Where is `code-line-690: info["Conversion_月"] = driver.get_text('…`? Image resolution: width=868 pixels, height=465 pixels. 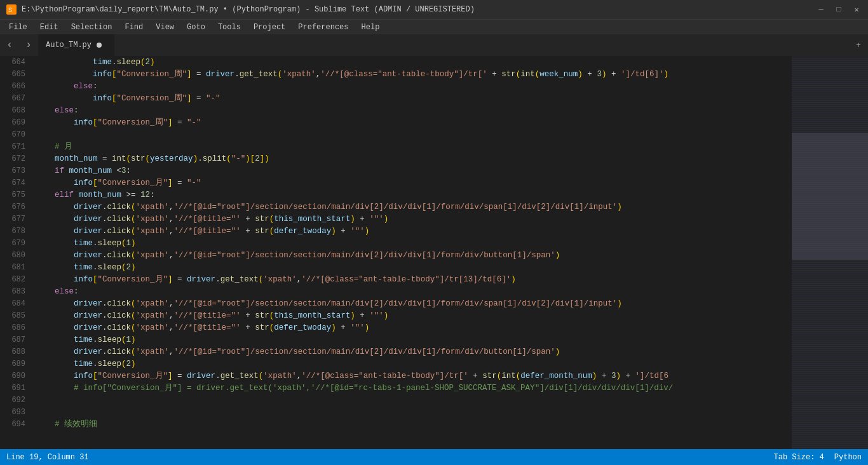 code-line-690: info["Conversion_月"] = driver.get_text('… is located at coordinates (414, 376).